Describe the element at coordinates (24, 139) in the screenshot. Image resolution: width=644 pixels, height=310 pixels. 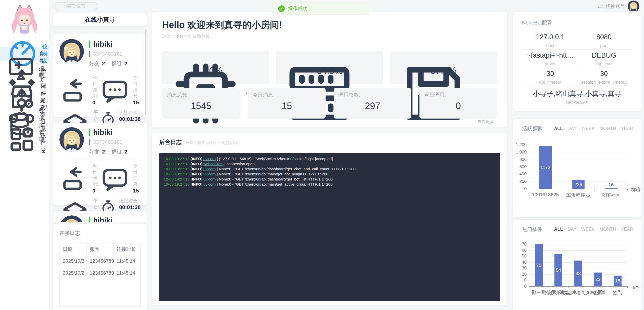
I see `sidebar-item-system-info: 系统信息` at that location.